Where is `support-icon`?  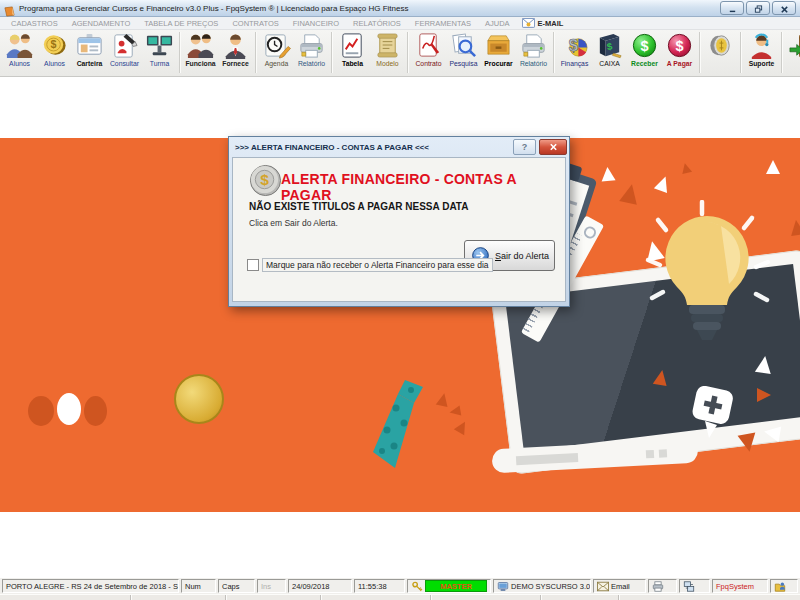 support-icon is located at coordinates (762, 46).